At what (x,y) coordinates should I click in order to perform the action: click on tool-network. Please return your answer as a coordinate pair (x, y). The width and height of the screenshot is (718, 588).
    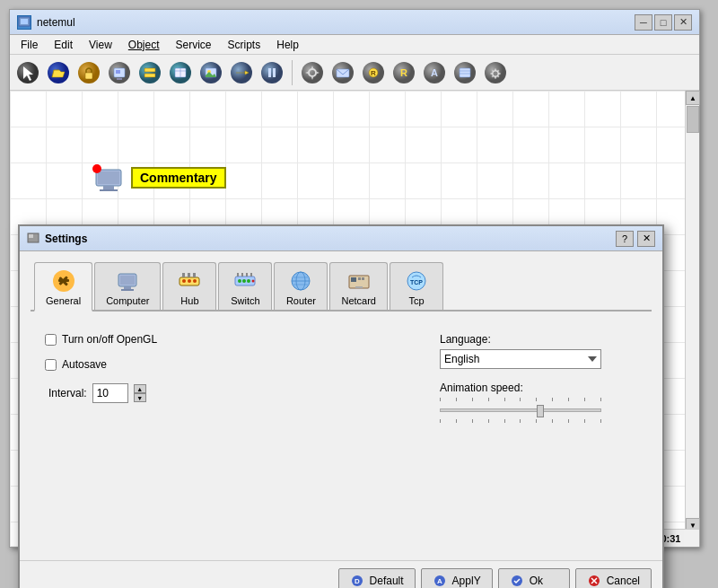
    Looking at the image, I should click on (465, 73).